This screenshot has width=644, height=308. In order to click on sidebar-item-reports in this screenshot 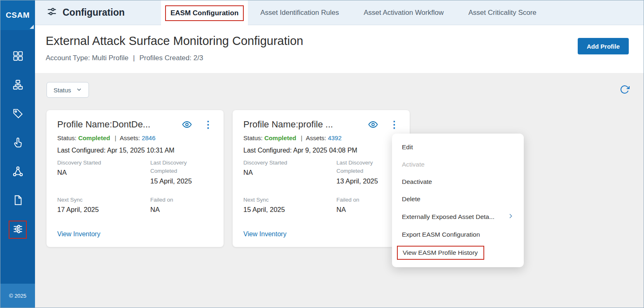, I will do `click(18, 201)`.